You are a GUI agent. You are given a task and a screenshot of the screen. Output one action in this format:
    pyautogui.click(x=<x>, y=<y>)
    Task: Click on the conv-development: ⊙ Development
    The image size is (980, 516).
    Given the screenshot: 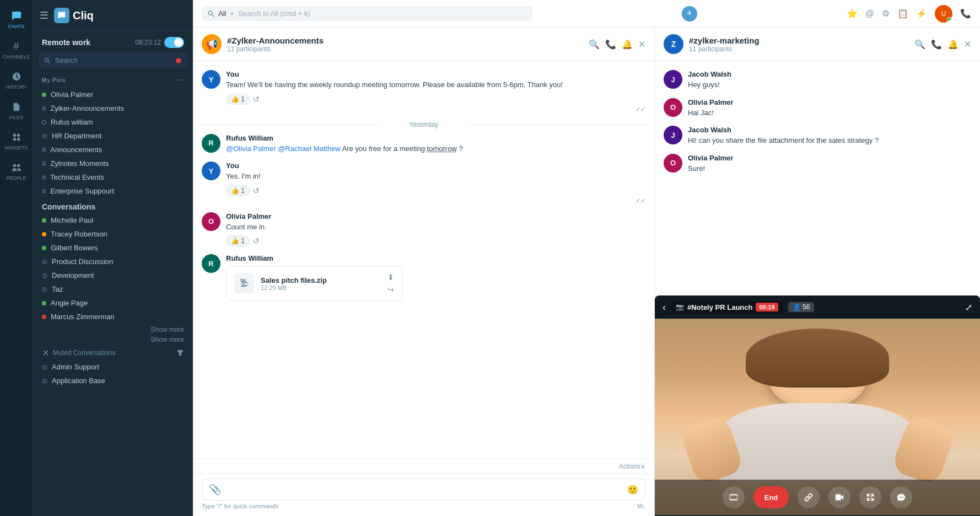 What is the action you would take?
    pyautogui.click(x=113, y=276)
    